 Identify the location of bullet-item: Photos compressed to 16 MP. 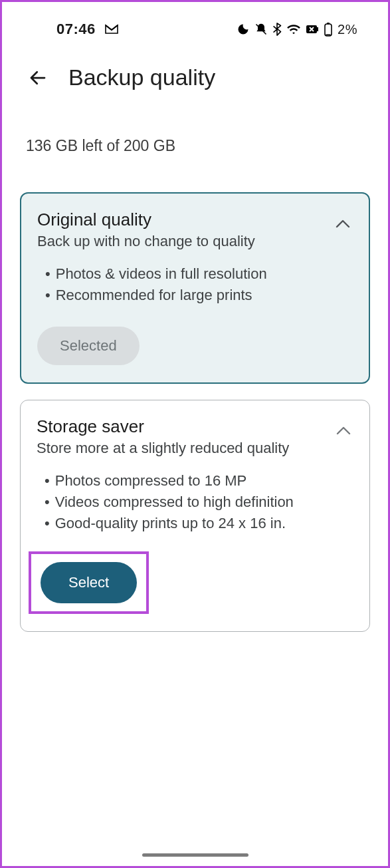
(197, 481).